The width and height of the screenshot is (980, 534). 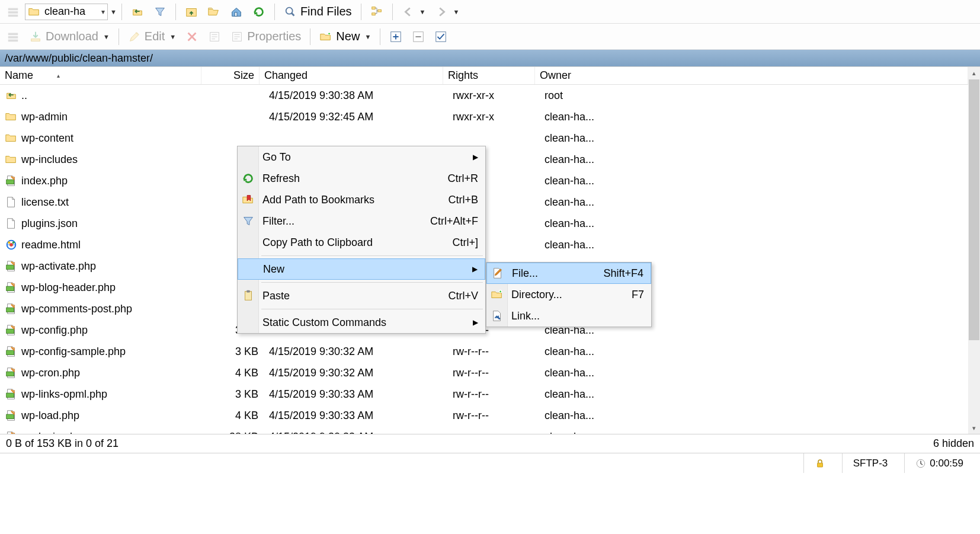 What do you see at coordinates (361, 200) in the screenshot?
I see `ctx-bookmark: Add Path to BookmarksCtrl+B` at bounding box center [361, 200].